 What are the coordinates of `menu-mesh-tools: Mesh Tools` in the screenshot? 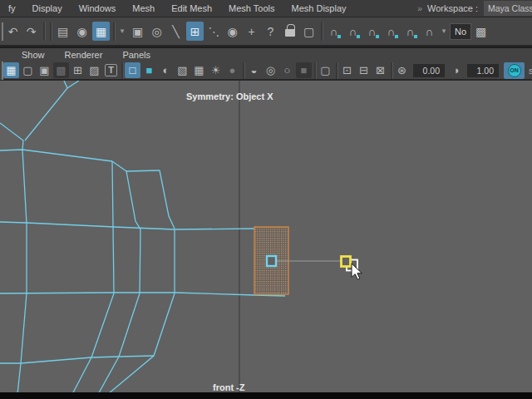 It's located at (251, 8).